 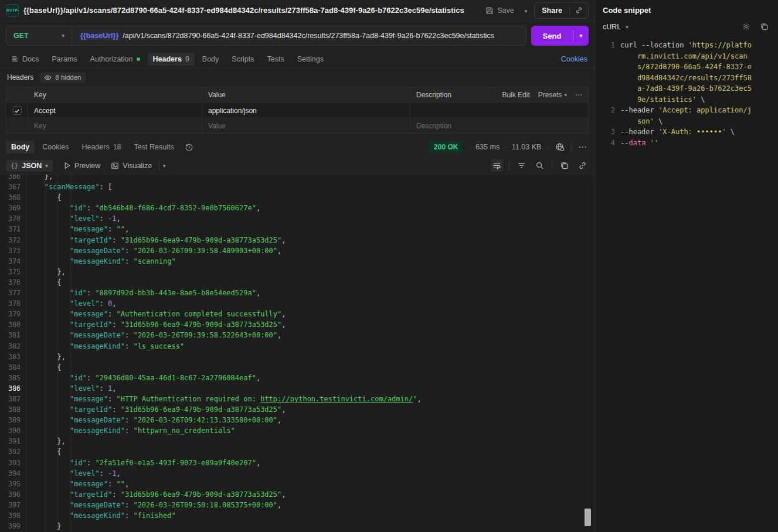 What do you see at coordinates (297, 399) in the screenshot?
I see `json-line: 387 "message": "HTTP Authentication requ…` at bounding box center [297, 399].